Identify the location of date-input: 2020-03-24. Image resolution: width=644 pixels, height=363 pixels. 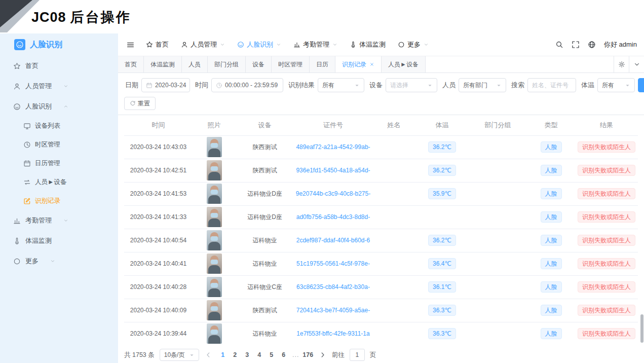
(166, 85).